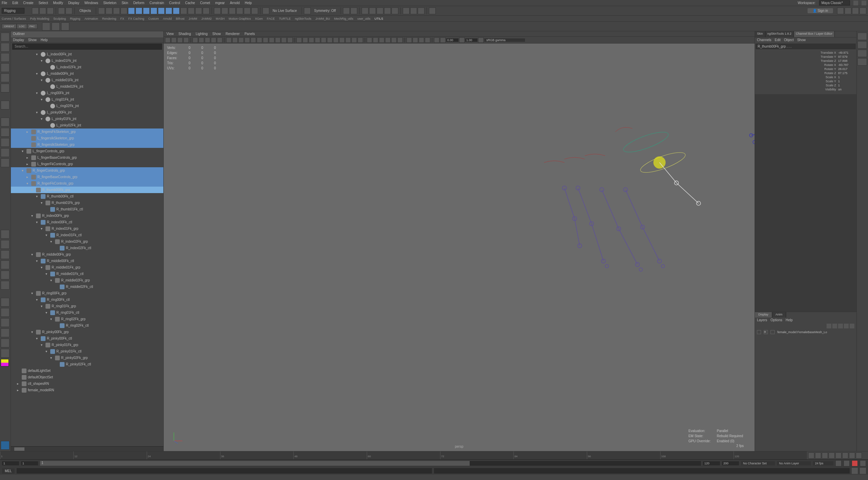 This screenshot has height=480, width=868. What do you see at coordinates (789, 40) in the screenshot?
I see `cb-menu-object: Object` at bounding box center [789, 40].